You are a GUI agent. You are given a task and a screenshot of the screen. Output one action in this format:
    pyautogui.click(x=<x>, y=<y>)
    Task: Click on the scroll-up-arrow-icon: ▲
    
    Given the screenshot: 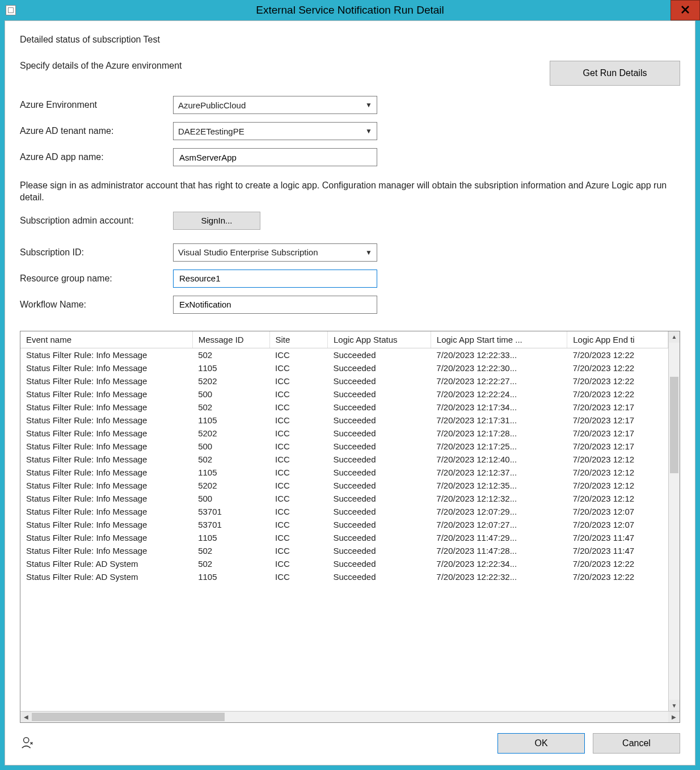 What is the action you would take?
    pyautogui.click(x=674, y=337)
    